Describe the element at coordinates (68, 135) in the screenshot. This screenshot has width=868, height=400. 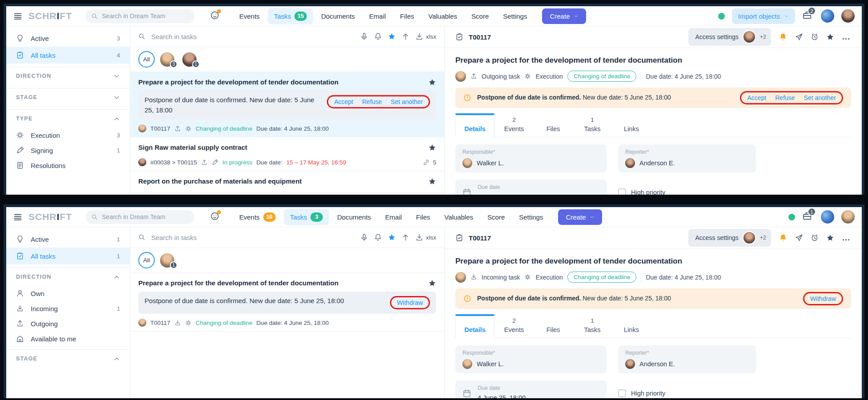
I see `sidebar-item-execution: Execution3` at that location.